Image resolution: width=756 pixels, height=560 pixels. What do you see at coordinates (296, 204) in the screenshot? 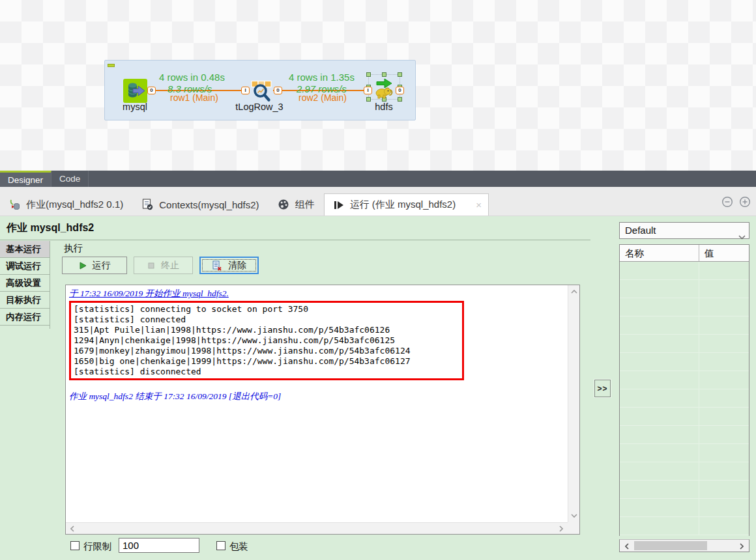
I see `tab-components: 组件` at bounding box center [296, 204].